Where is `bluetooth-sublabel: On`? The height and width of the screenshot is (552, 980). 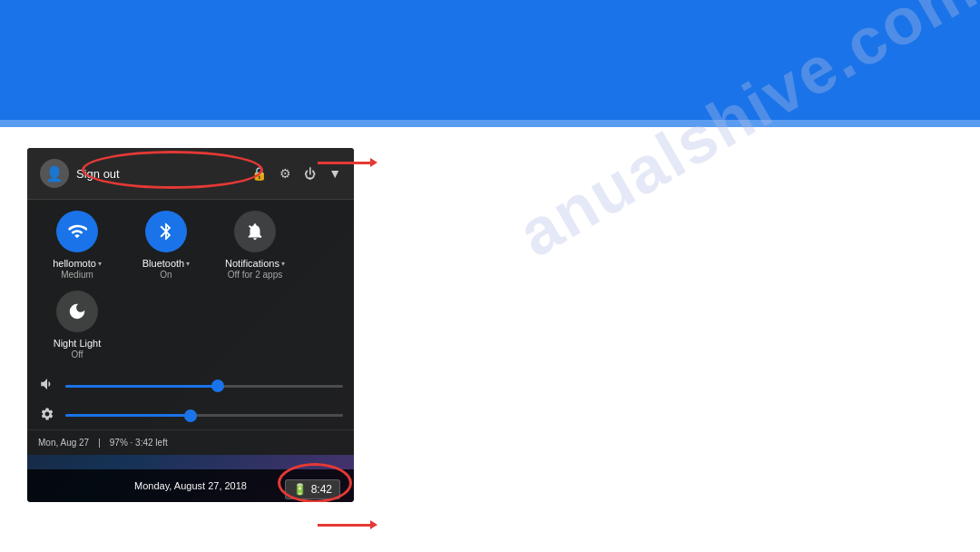 bluetooth-sublabel: On is located at coordinates (165, 274).